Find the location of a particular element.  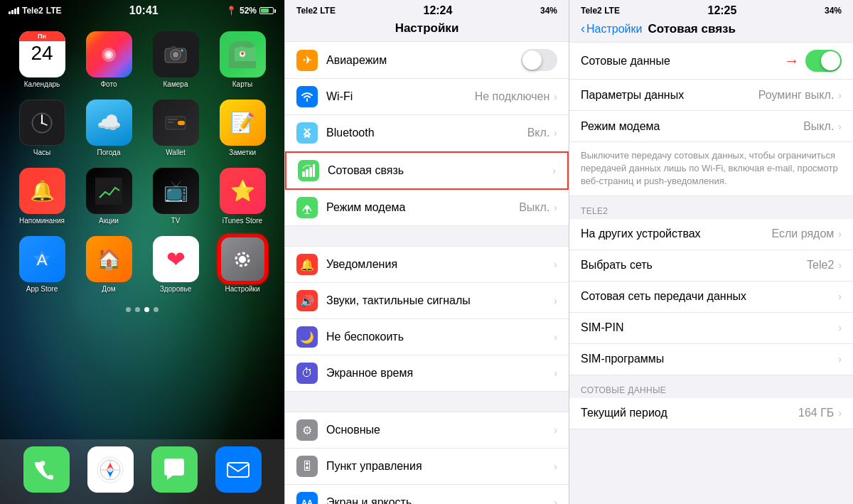

wifi-icon is located at coordinates (307, 97).